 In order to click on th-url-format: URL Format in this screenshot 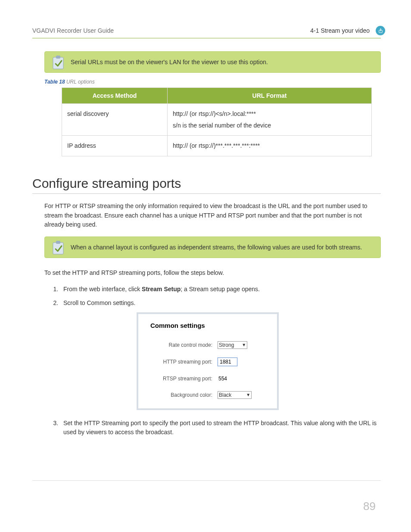, I will do `click(270, 96)`.